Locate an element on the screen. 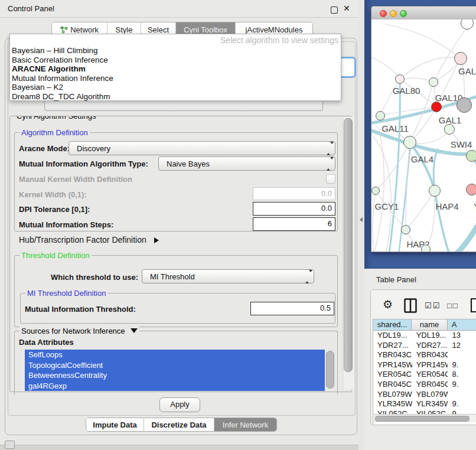 This screenshot has height=450, width=476. tab-network-label: Network is located at coordinates (84, 30).